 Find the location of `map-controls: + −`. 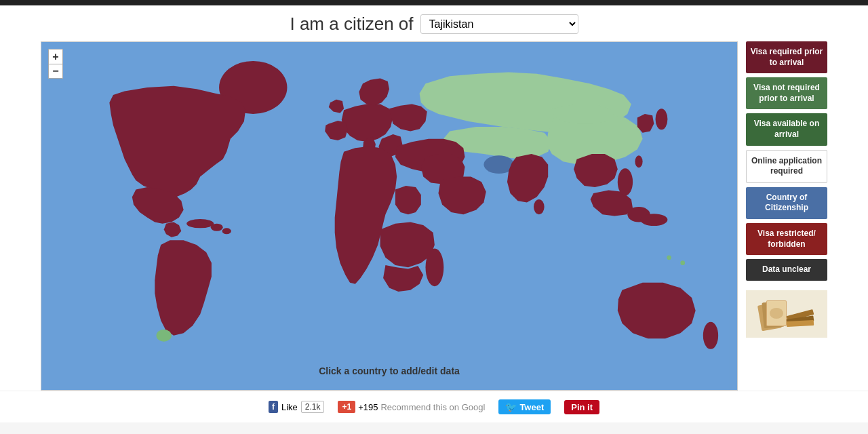

map-controls: + − is located at coordinates (56, 64).